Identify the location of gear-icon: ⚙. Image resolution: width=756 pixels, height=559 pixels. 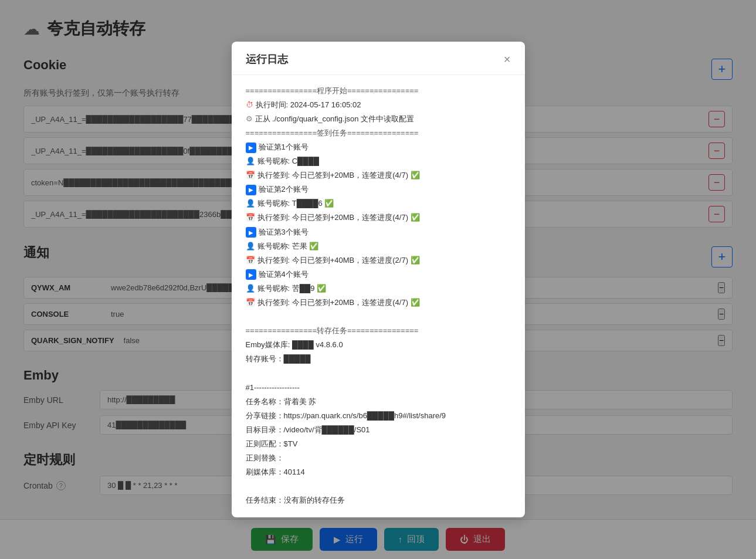
(249, 118).